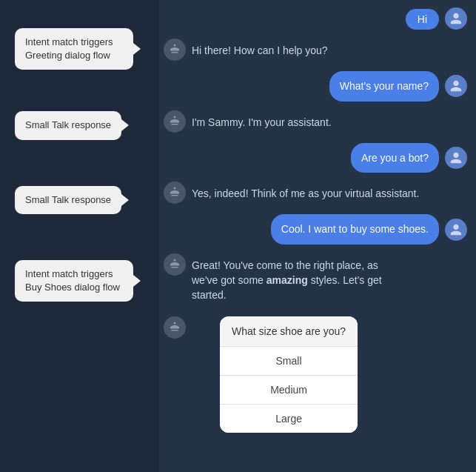 The height and width of the screenshot is (472, 476). I want to click on annotation-smalltalk1: Small Talk response, so click(80, 125).